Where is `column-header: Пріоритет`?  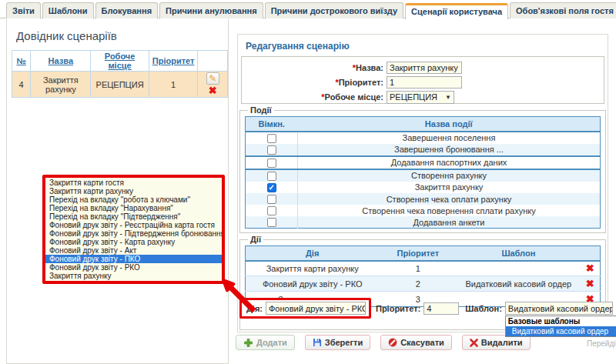 column-header: Пріоритет is located at coordinates (173, 62).